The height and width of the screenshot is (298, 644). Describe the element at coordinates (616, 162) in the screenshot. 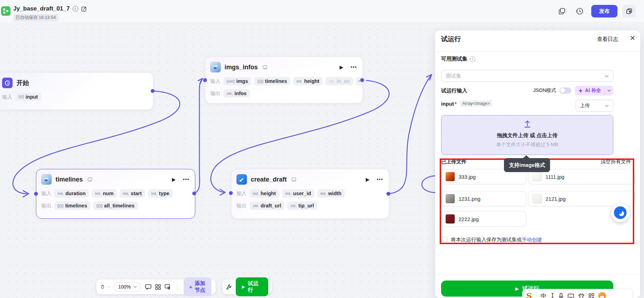

I see `clear-all-files-link: 清空所有文件` at that location.